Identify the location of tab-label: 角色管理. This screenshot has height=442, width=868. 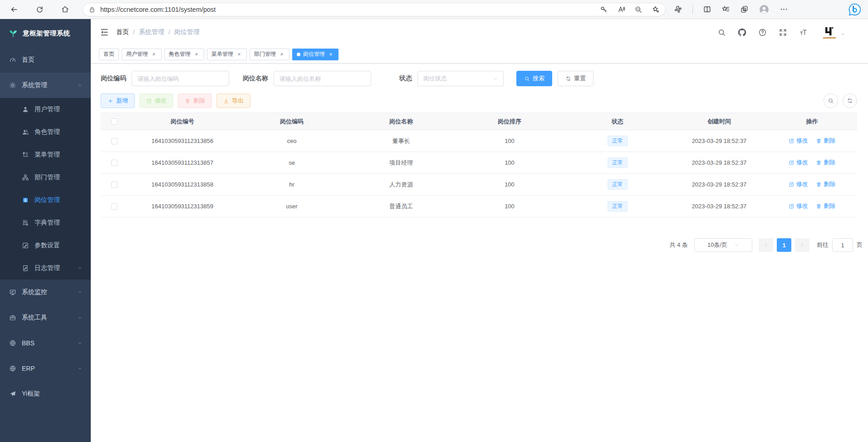
(180, 54).